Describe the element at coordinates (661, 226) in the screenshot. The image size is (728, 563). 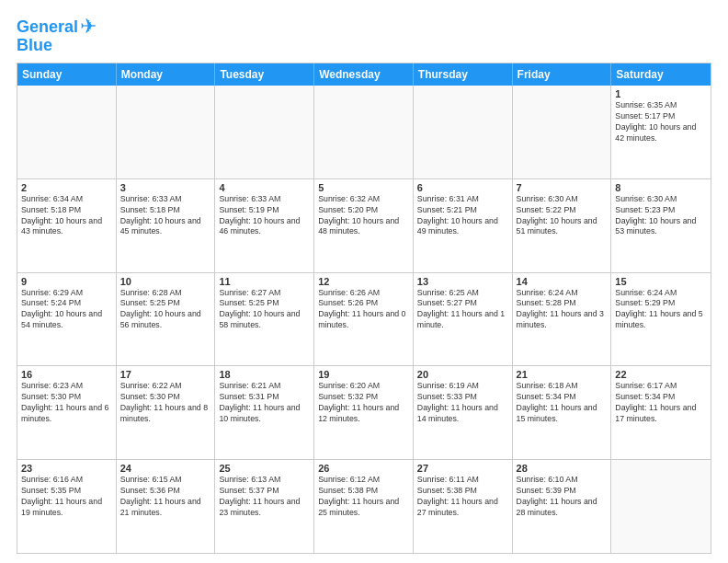
I see `calendar-cell-r1-c6: 8Sunrise: 6:30 AM Sunset: 5:23 PM Daylig…` at that location.